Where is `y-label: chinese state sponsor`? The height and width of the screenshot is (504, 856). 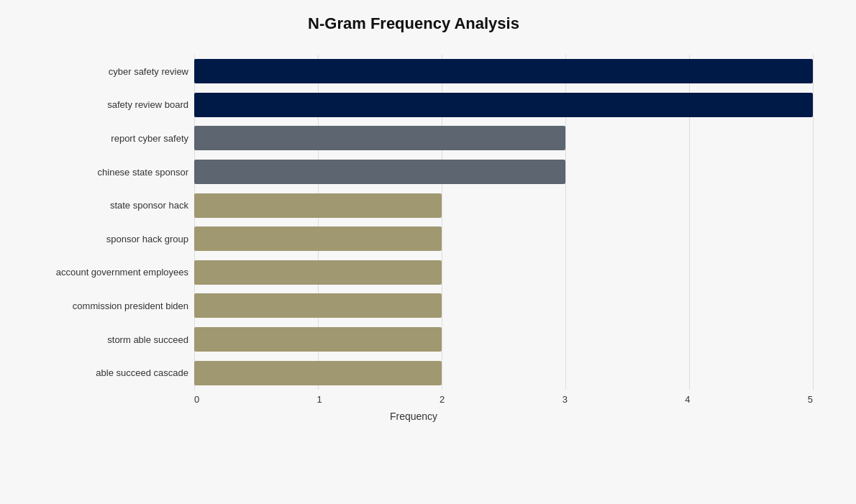 y-label: chinese state sponsor is located at coordinates (101, 173).